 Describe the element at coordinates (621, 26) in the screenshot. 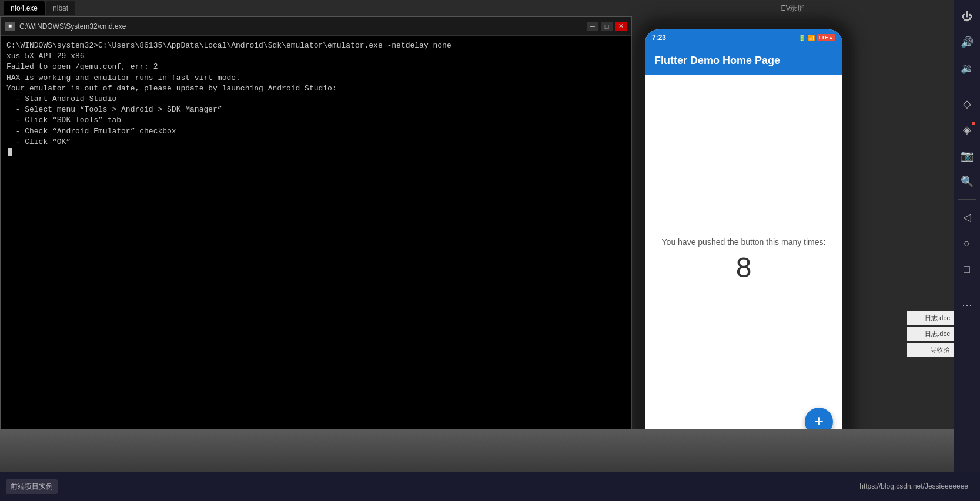

I see `cmd-close-button: ✕` at that location.